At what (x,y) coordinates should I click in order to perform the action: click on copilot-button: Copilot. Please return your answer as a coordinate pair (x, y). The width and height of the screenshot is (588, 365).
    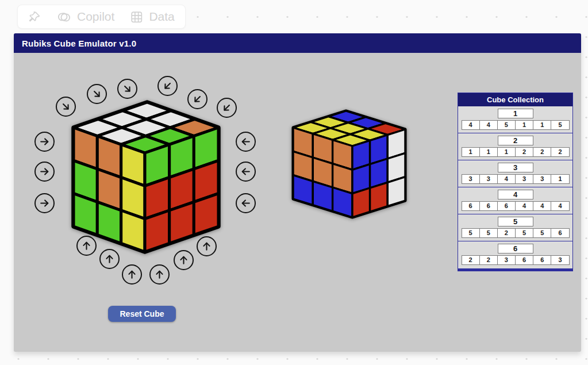
    Looking at the image, I should click on (85, 17).